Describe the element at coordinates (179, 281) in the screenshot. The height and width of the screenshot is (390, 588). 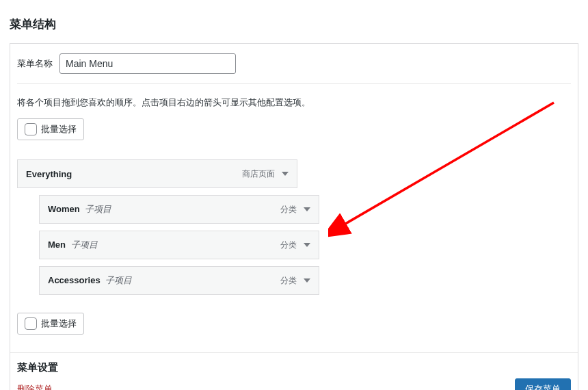
I see `menu-item: Accessories 子项目 分类` at that location.